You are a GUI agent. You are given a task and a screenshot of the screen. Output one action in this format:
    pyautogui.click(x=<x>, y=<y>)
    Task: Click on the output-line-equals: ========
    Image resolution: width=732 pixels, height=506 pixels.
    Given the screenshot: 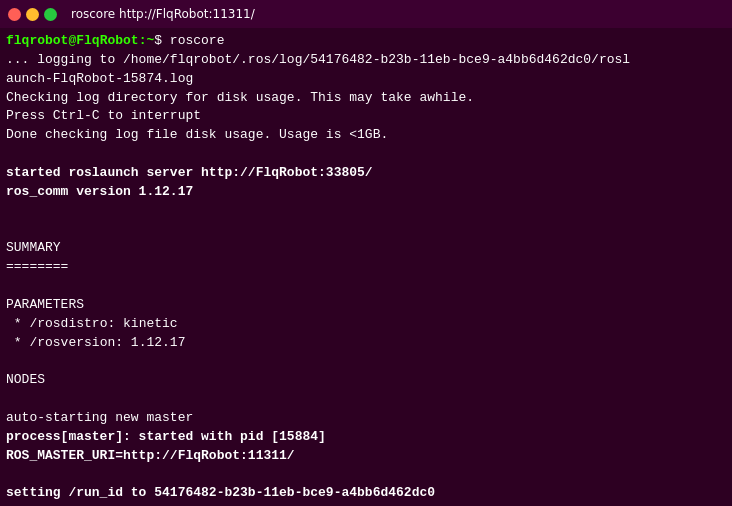 What is the action you would take?
    pyautogui.click(x=365, y=268)
    